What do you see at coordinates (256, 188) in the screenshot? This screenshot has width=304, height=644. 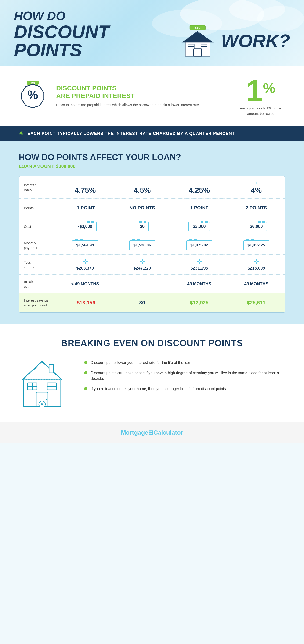 I see `rate-val-4: ↑ 4%` at bounding box center [256, 188].